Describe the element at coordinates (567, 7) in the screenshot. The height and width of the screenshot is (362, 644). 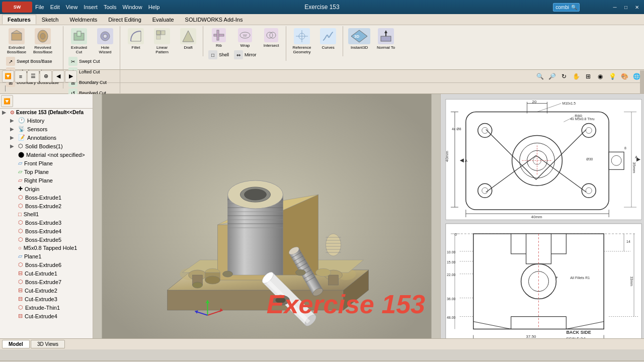
I see `search-box: combi 🔍` at that location.